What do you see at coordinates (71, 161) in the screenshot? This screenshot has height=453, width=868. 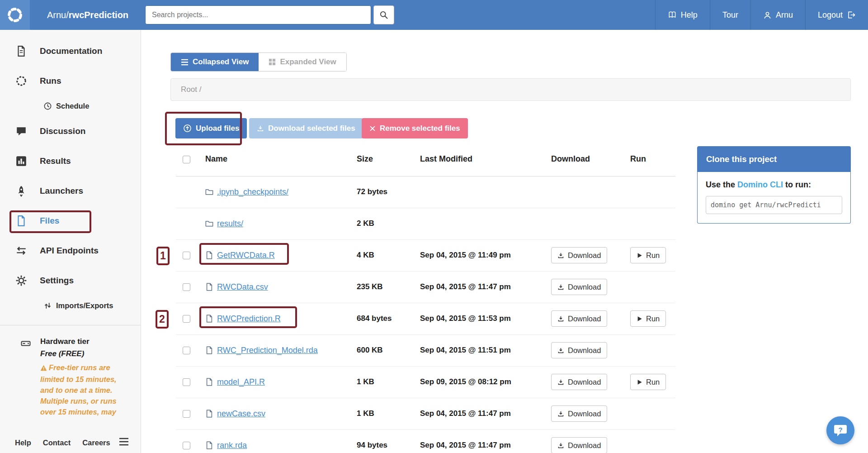 I see `sidebar-item-results: Results` at bounding box center [71, 161].